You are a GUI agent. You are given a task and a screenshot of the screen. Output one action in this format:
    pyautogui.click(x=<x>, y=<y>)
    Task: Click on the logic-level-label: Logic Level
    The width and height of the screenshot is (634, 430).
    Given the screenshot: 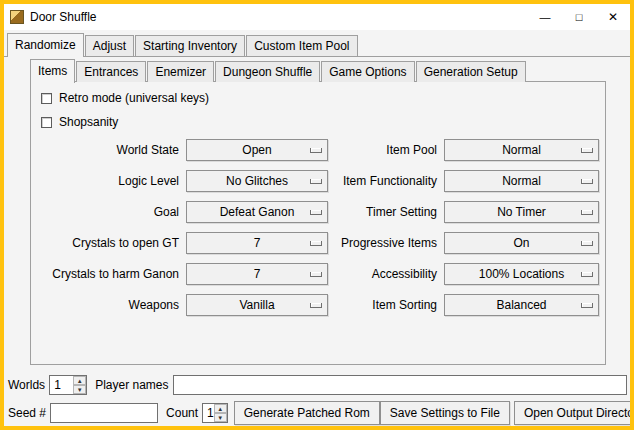 What is the action you would take?
    pyautogui.click(x=106, y=181)
    